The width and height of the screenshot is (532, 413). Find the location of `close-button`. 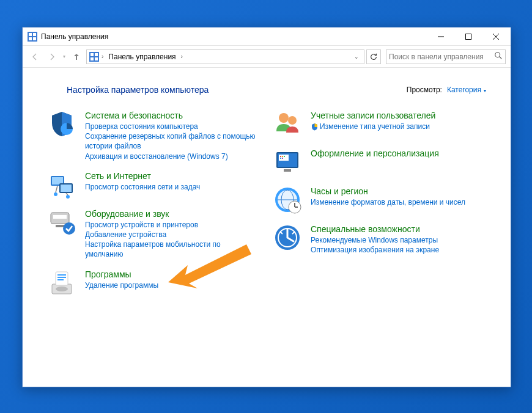

close-button is located at coordinates (495, 37).